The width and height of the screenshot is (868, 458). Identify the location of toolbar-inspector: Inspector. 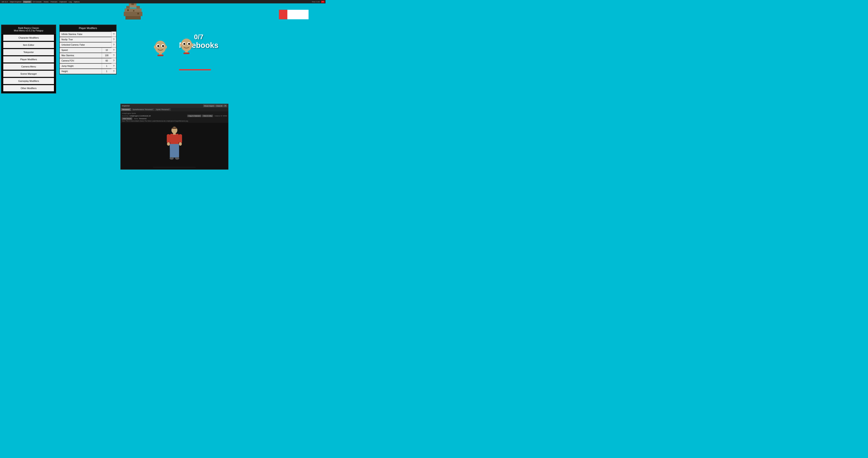
(27, 2).